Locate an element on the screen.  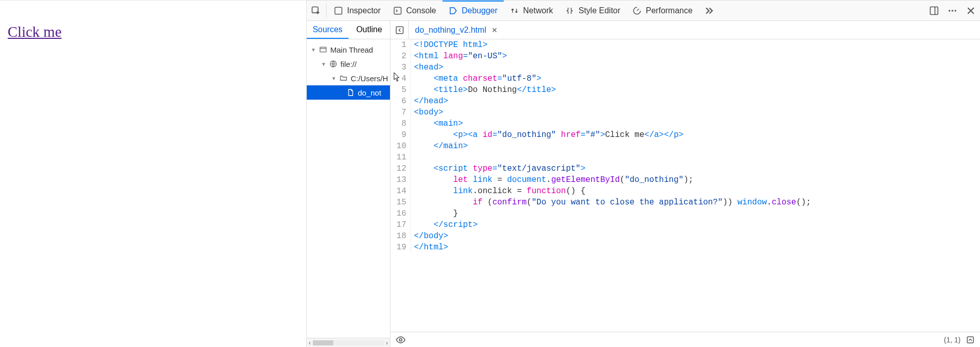
line-number: 14 is located at coordinates (401, 191).